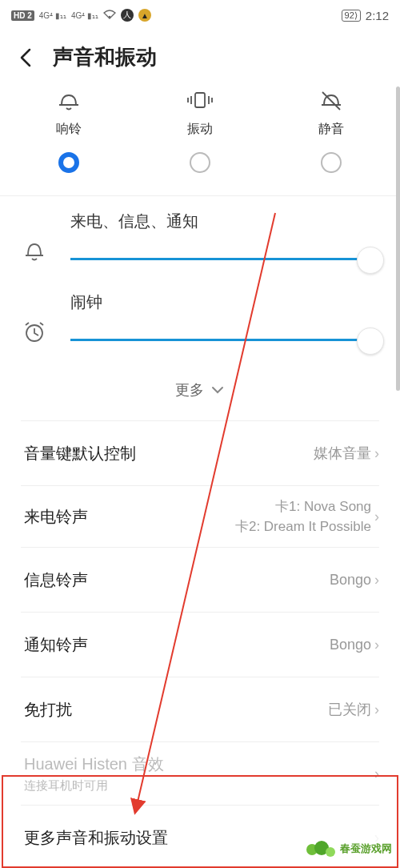 This screenshot has height=868, width=400. Describe the element at coordinates (200, 453) in the screenshot. I see `row-volume-key: 音量键默认控制 媒体音量›` at that location.